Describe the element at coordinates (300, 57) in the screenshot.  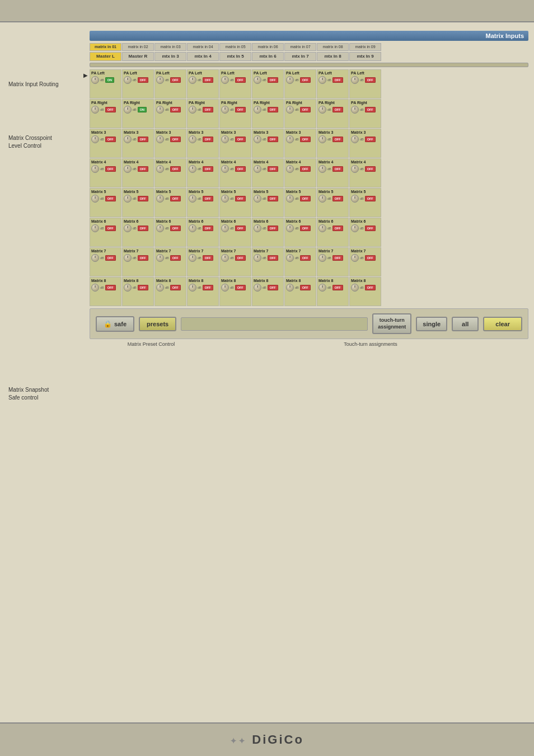
I see `col-header-bottom-7: mtx In 7` at that location.